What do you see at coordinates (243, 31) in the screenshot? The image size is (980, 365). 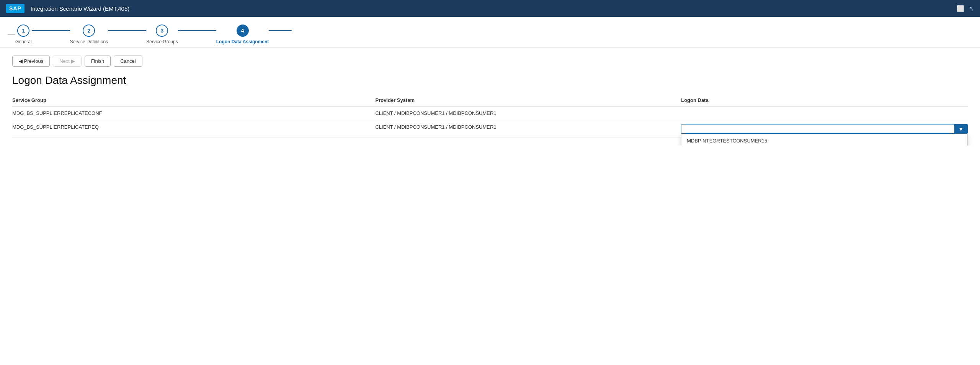 I see `step-circle-4: 4` at bounding box center [243, 31].